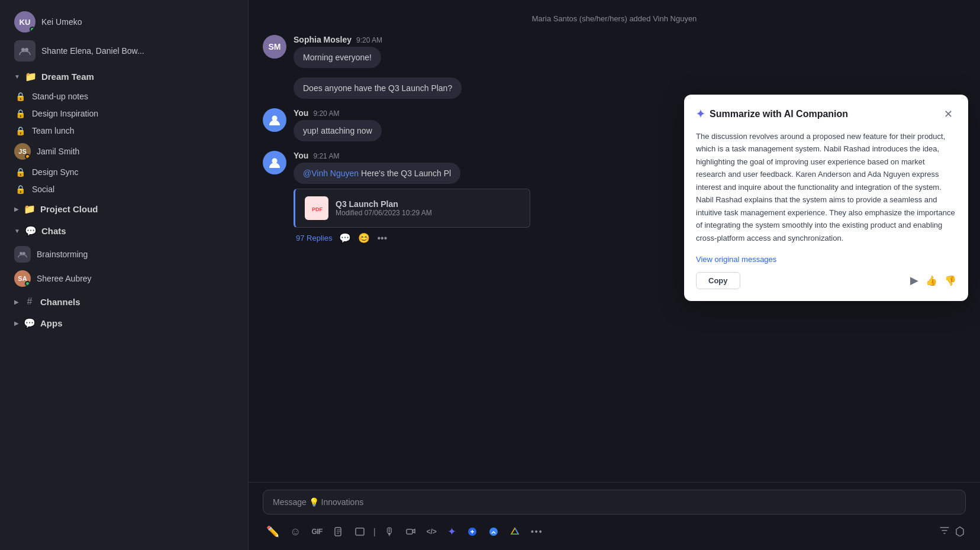 The image size is (980, 550). I want to click on sidebar-label-brainstorming: Brainstorming, so click(62, 254).